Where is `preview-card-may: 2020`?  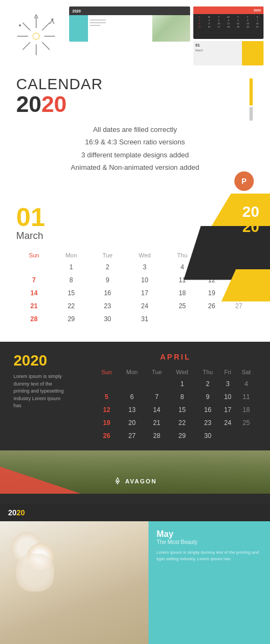
preview-card-may: 2020 is located at coordinates (130, 24).